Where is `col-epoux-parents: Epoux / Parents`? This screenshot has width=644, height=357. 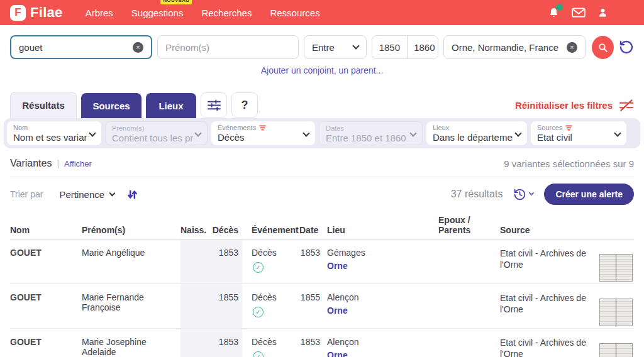
col-epoux-parents: Epoux / Parents is located at coordinates (469, 225).